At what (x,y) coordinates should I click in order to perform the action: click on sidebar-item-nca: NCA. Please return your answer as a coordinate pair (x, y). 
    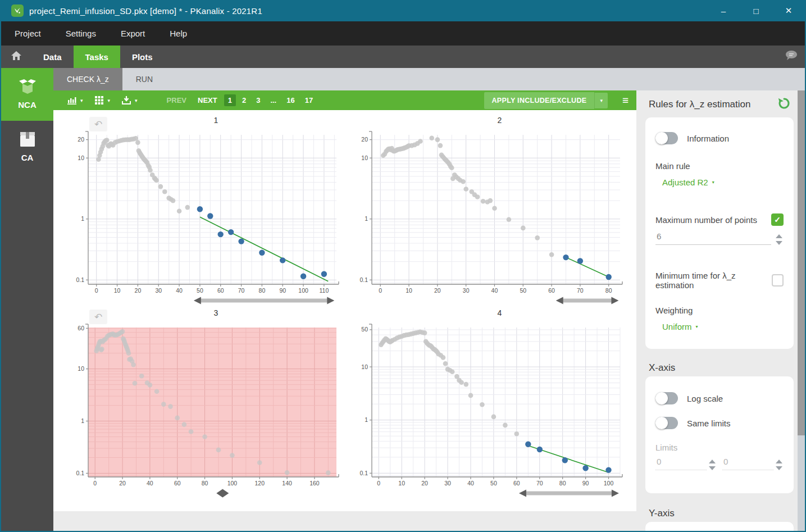
    Looking at the image, I should click on (27, 94).